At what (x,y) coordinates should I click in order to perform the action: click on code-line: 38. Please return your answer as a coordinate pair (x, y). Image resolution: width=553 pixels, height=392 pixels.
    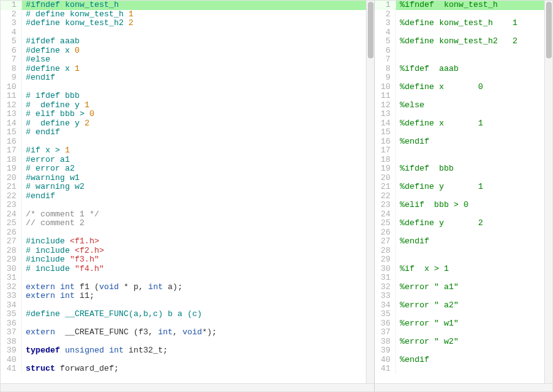
    Looking at the image, I should click on (187, 342).